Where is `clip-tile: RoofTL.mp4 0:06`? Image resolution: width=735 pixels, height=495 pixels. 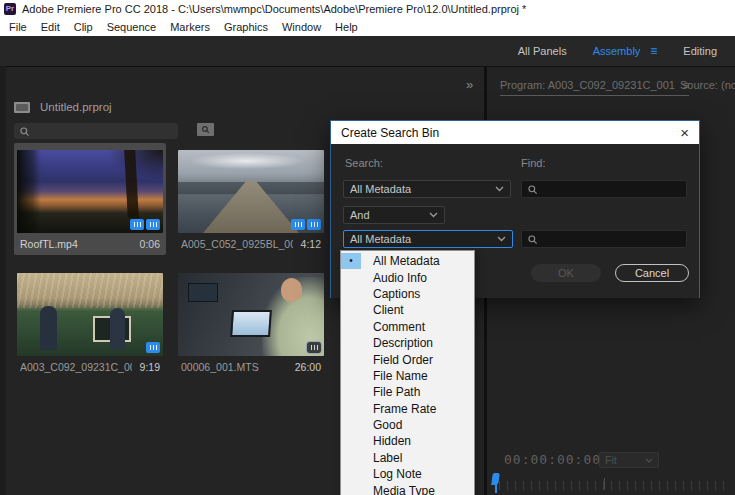 clip-tile: RoofTL.mp4 0:06 is located at coordinates (90, 199).